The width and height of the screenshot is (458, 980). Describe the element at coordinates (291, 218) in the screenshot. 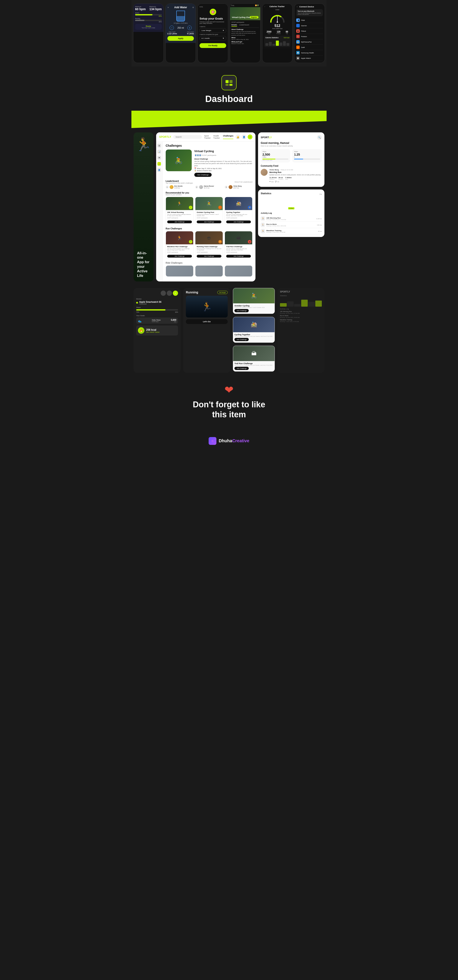

I see `activity-log-item-1: 🏃 10K Morning Run Running • 26 Nov 2021,…` at that location.